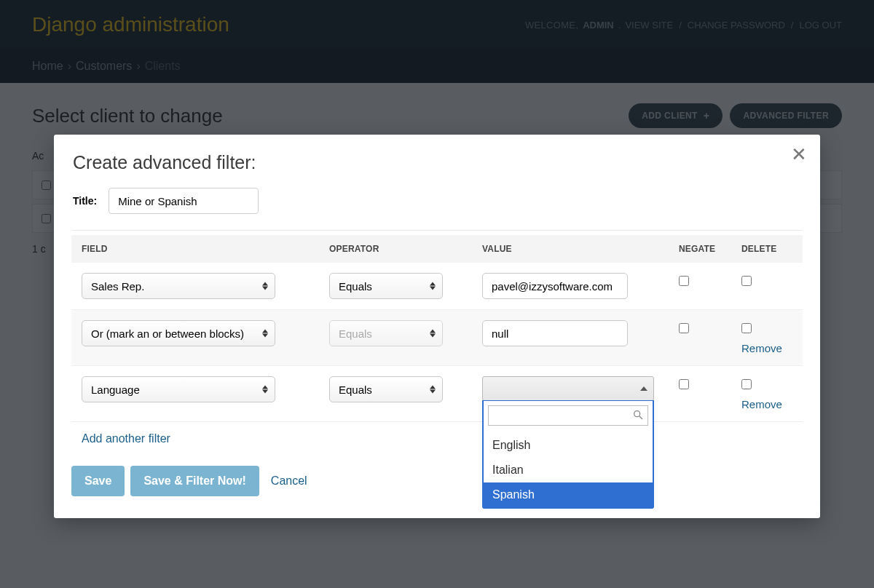 This screenshot has width=874, height=588. What do you see at coordinates (710, 249) in the screenshot?
I see `col-negate: NEGATE` at bounding box center [710, 249].